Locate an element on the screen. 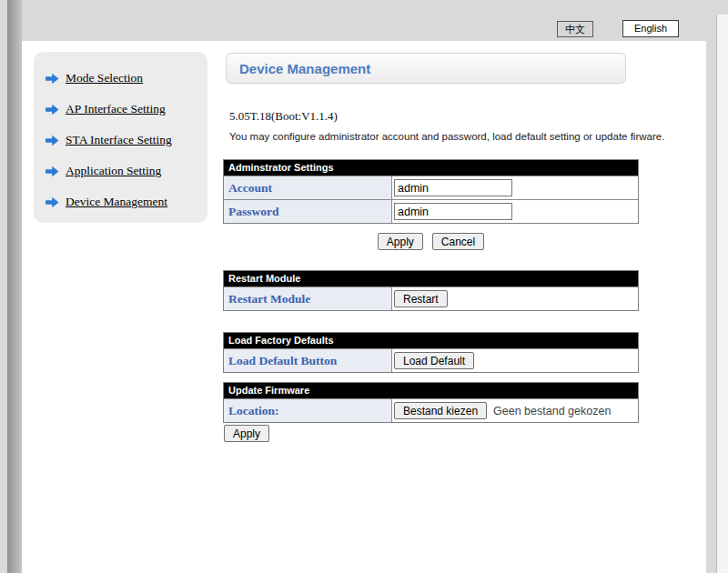 The image size is (728, 573). sidebar-link-application-setting: Application Setting is located at coordinates (113, 171).